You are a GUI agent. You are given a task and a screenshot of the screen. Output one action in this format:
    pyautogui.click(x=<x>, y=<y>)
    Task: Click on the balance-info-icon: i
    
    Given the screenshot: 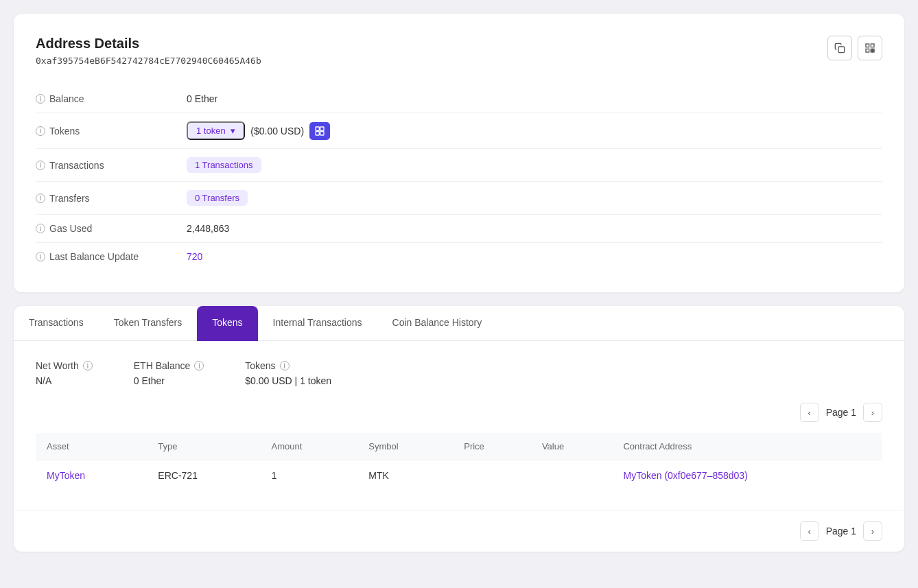 What is the action you would take?
    pyautogui.click(x=40, y=99)
    